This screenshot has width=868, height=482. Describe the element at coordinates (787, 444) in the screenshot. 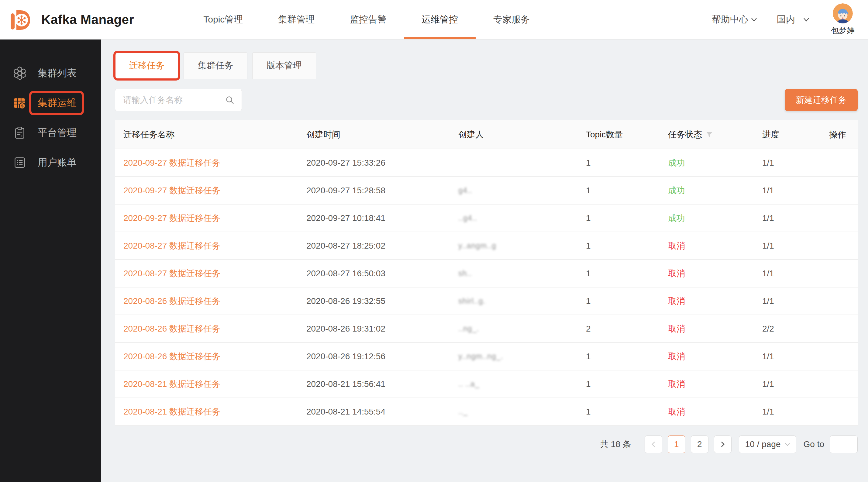

I see `chevron-down-icon` at that location.